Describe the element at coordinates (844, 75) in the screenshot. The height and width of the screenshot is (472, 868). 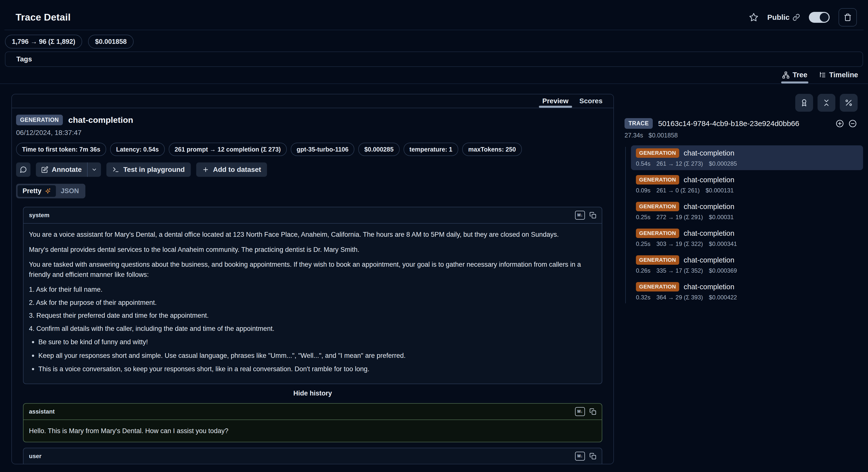
I see `tab-timeline-label: Timeline` at that location.